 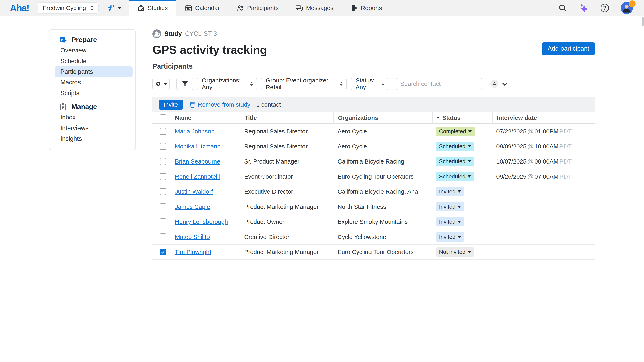 What do you see at coordinates (205, 118) in the screenshot?
I see `column-header-name: Name` at bounding box center [205, 118].